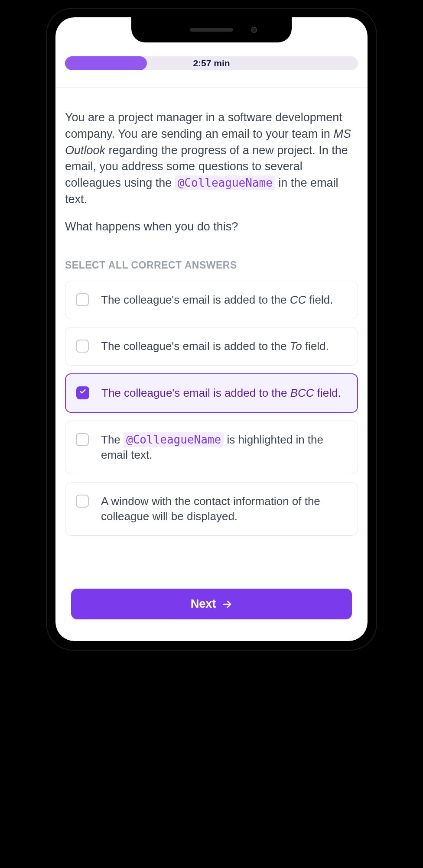  I want to click on scenario-pre: You are a project manager in a software …, so click(204, 126).